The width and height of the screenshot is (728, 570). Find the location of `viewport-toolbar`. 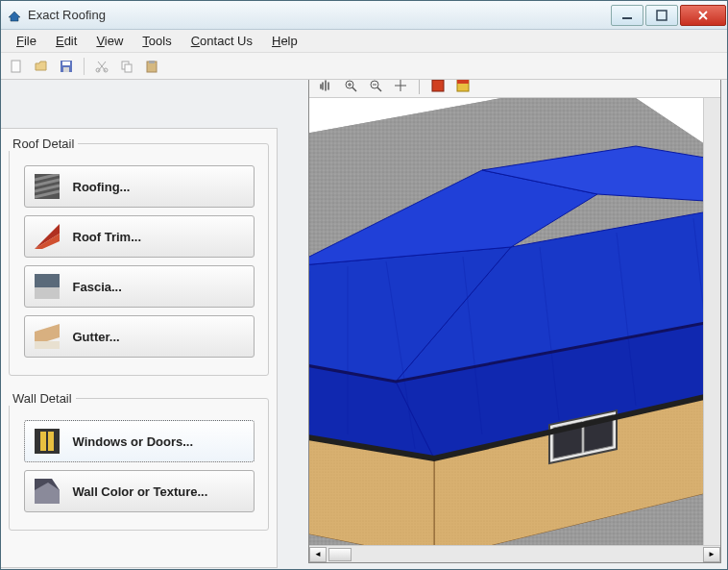

viewport-toolbar is located at coordinates (515, 88).